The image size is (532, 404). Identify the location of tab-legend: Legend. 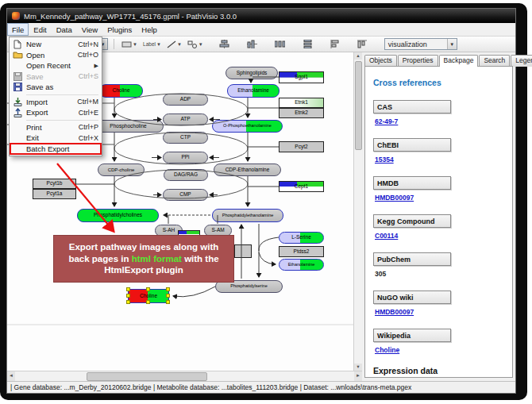
(521, 60).